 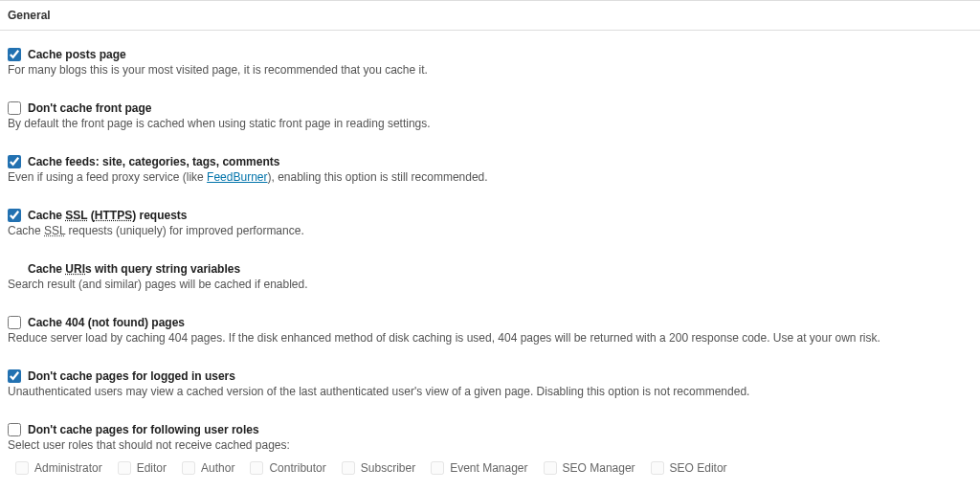 I want to click on abbr-https: HTTPS, so click(x=113, y=215).